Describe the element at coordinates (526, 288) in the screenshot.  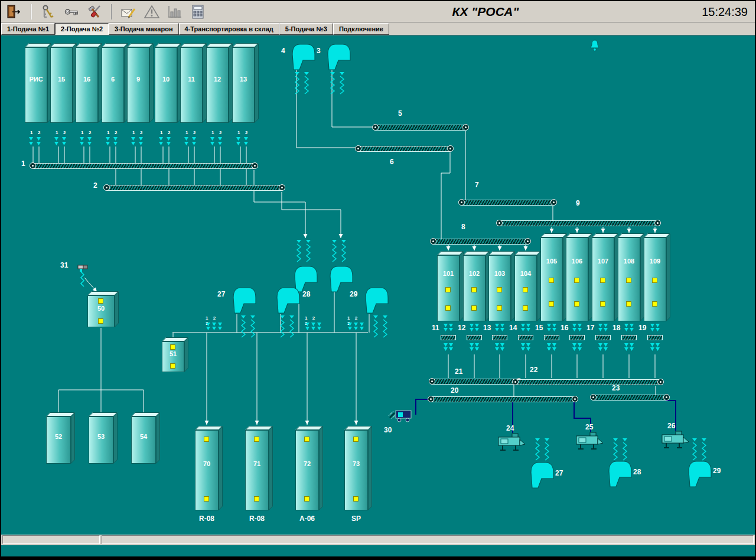
I see `silo-104: 104` at that location.